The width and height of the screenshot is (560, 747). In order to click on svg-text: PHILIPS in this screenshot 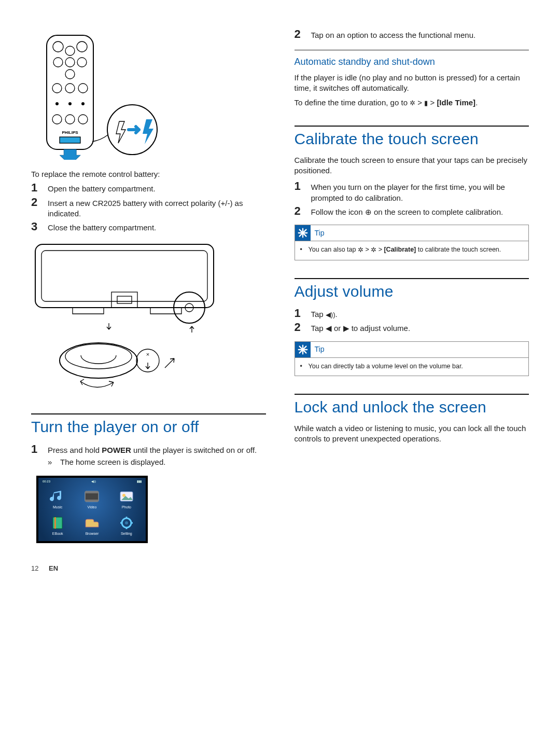, I will do `click(70, 133)`.